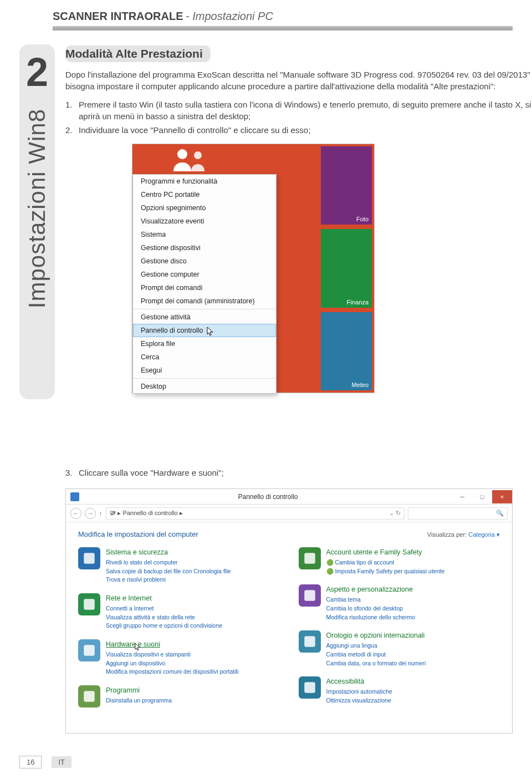 This screenshot has height=784, width=532. I want to click on page-header: SCANNER INTRAORALE - Impostazioni PC, so click(283, 20).